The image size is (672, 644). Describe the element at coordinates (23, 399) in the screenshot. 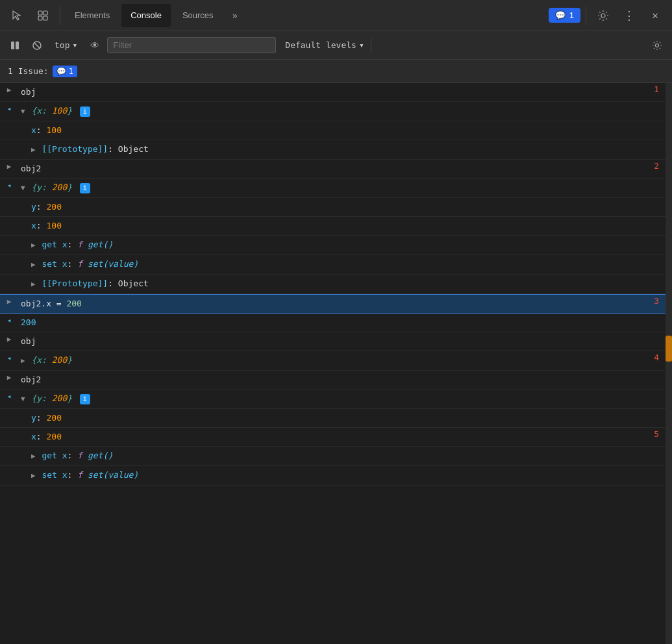

I see `collapse-arrow-17: ▼` at that location.